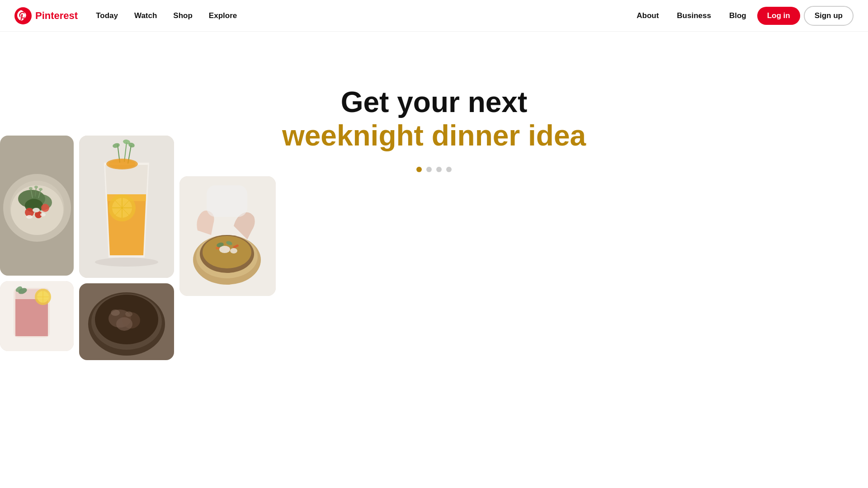 This screenshot has width=868, height=488. What do you see at coordinates (434, 103) in the screenshot?
I see `hero-title-line1: Get your next` at bounding box center [434, 103].